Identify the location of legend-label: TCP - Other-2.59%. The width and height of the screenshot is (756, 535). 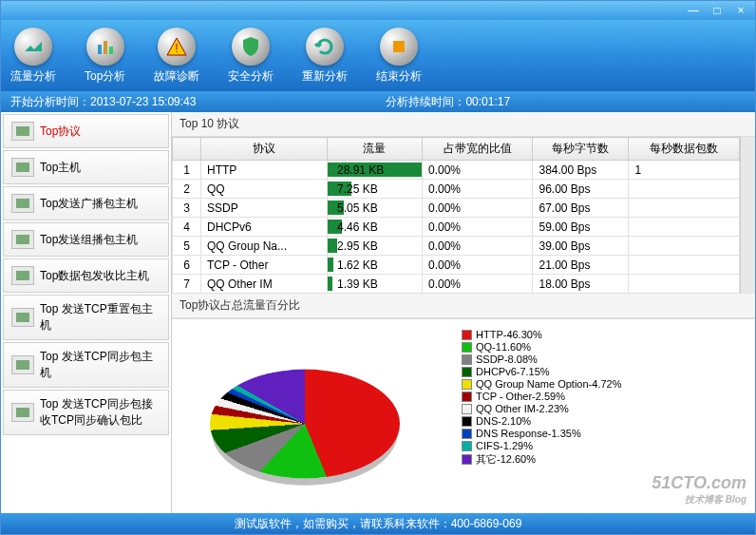
(520, 396).